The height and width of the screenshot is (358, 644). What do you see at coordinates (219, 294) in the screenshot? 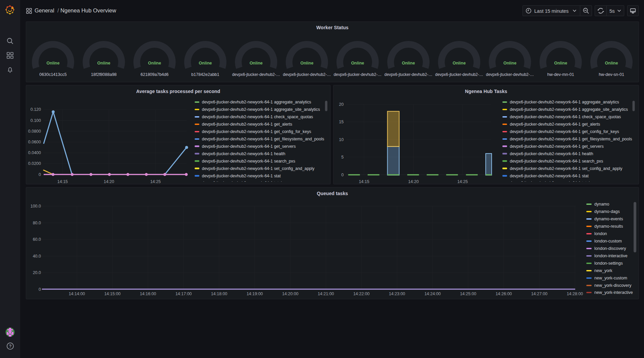
I see `svg-text: 14:18:00` at bounding box center [219, 294].